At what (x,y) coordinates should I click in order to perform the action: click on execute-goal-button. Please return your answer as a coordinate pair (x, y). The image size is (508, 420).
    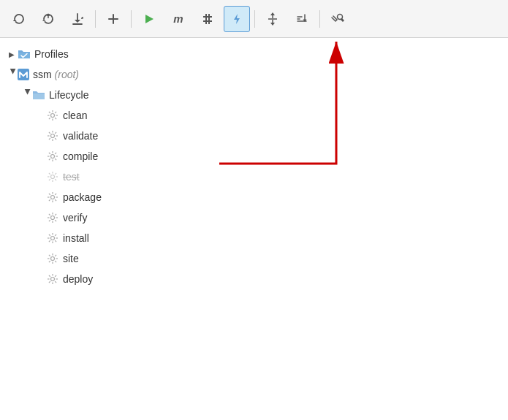
    Looking at the image, I should click on (237, 19).